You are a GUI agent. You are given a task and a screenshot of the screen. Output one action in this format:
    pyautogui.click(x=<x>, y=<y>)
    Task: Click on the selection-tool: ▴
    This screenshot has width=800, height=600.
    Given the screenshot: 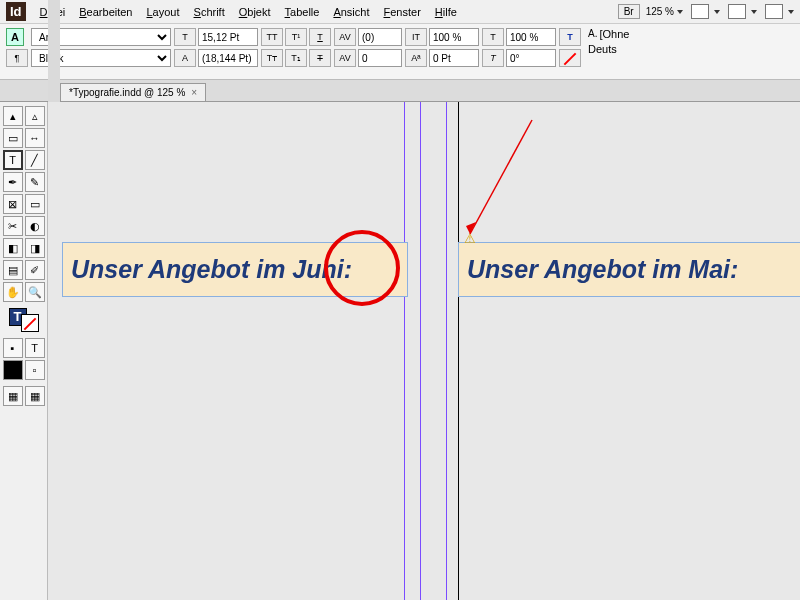 What is the action you would take?
    pyautogui.click(x=13, y=116)
    